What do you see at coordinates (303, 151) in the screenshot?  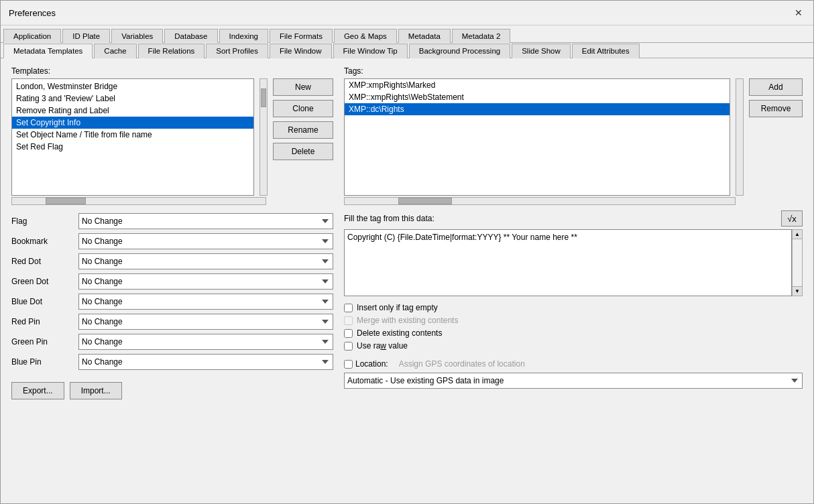 I see `delete-button: Delete` at bounding box center [303, 151].